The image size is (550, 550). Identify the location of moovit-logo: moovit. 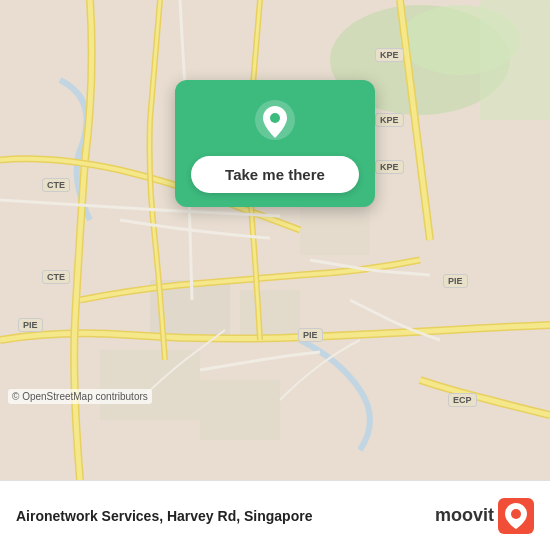
(484, 516).